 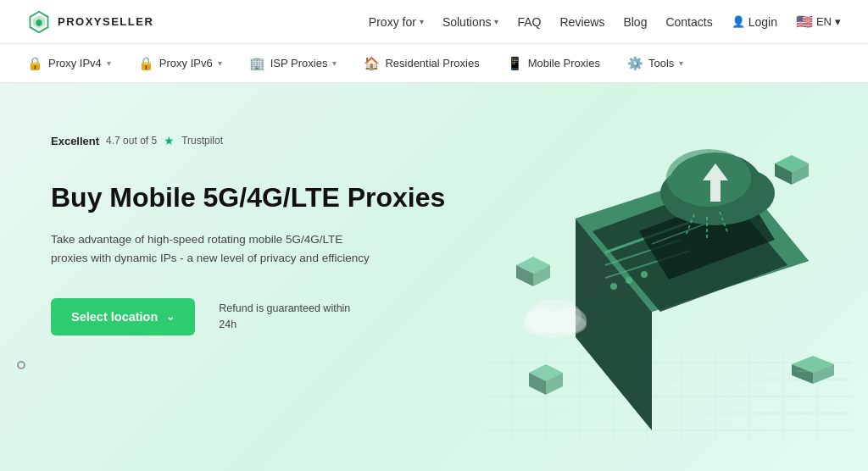 I want to click on chevron-down-icon: ⌄, so click(x=170, y=317).